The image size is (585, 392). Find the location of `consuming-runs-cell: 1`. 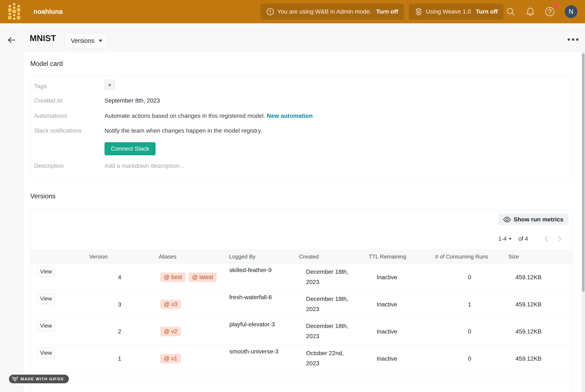

consuming-runs-cell: 1 is located at coordinates (458, 304).